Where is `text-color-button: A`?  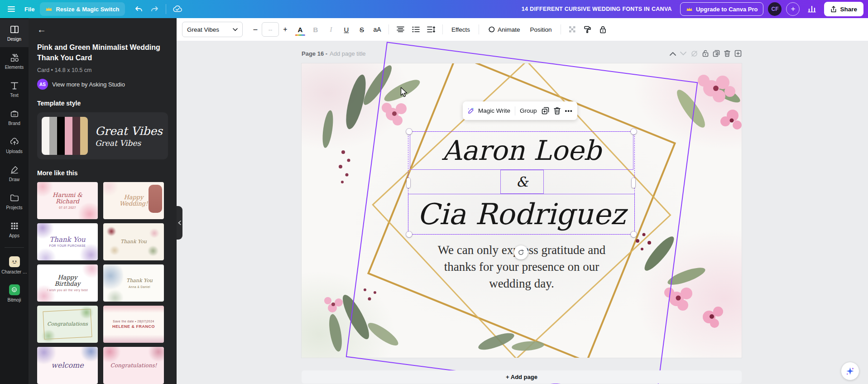
text-color-button: A is located at coordinates (300, 29).